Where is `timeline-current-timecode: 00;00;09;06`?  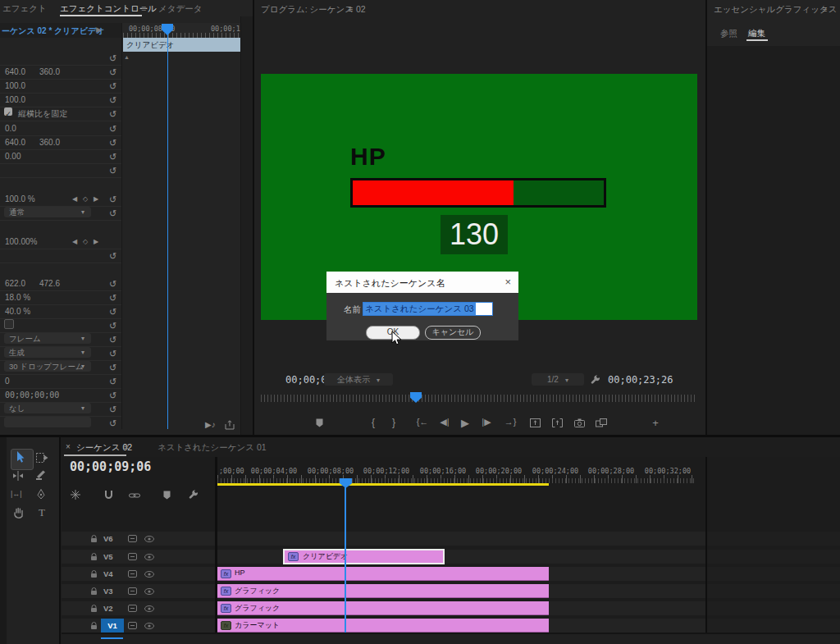 timeline-current-timecode: 00;00;09;06 is located at coordinates (110, 467).